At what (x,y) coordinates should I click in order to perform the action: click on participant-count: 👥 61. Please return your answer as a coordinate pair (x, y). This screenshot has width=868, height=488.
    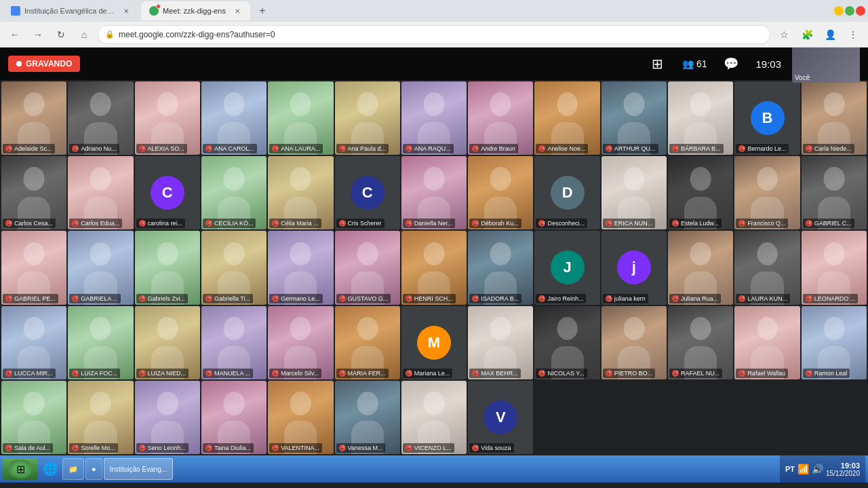
    Looking at the image, I should click on (694, 64).